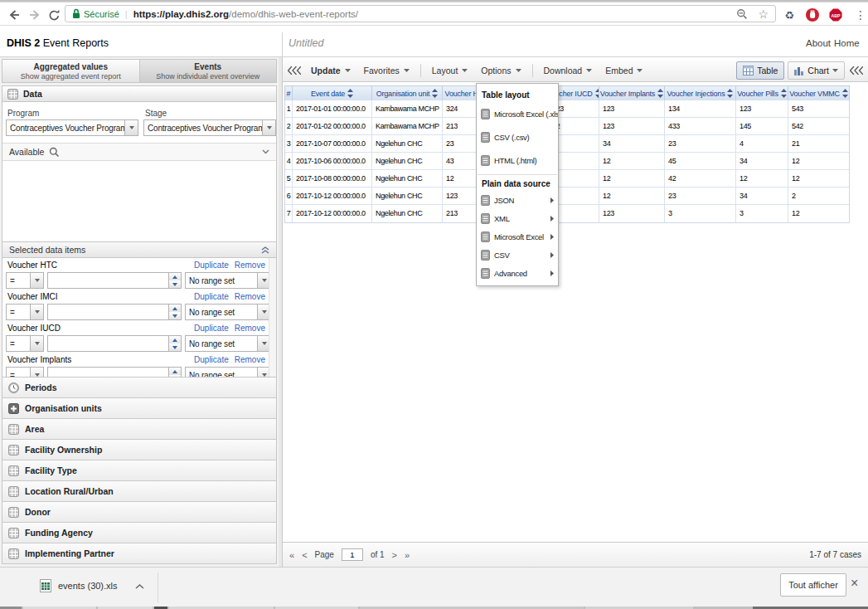  Describe the element at coordinates (139, 533) in the screenshot. I see `accordion-funding-agency: Funding Agency` at that location.